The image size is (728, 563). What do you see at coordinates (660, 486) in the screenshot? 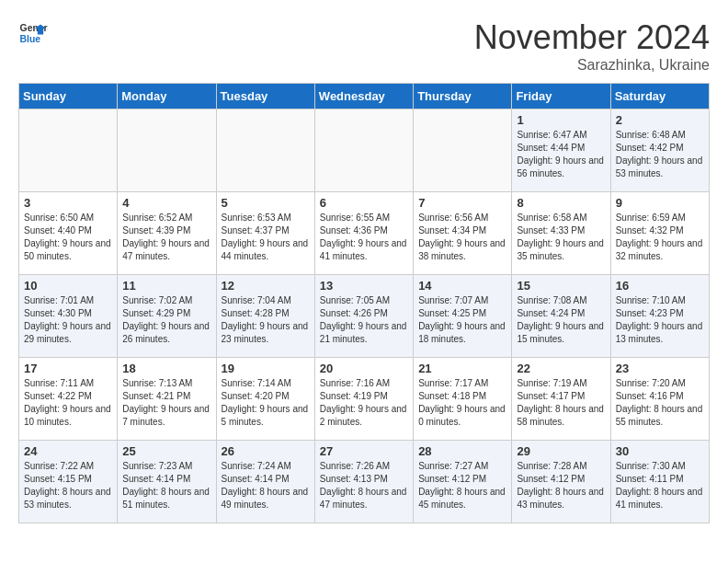
I see `day-info: Sunrise: 7:30 AM Sunset: 4:11 PM Dayligh…` at bounding box center [660, 486].